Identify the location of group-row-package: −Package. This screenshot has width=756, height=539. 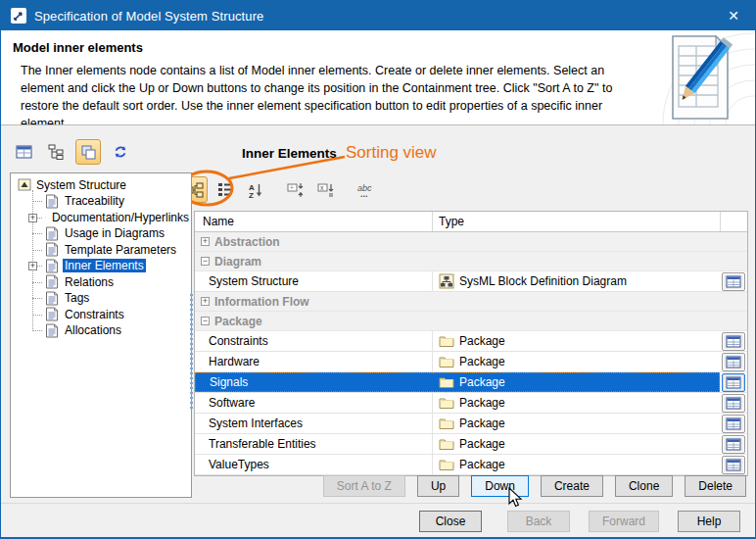
(471, 321).